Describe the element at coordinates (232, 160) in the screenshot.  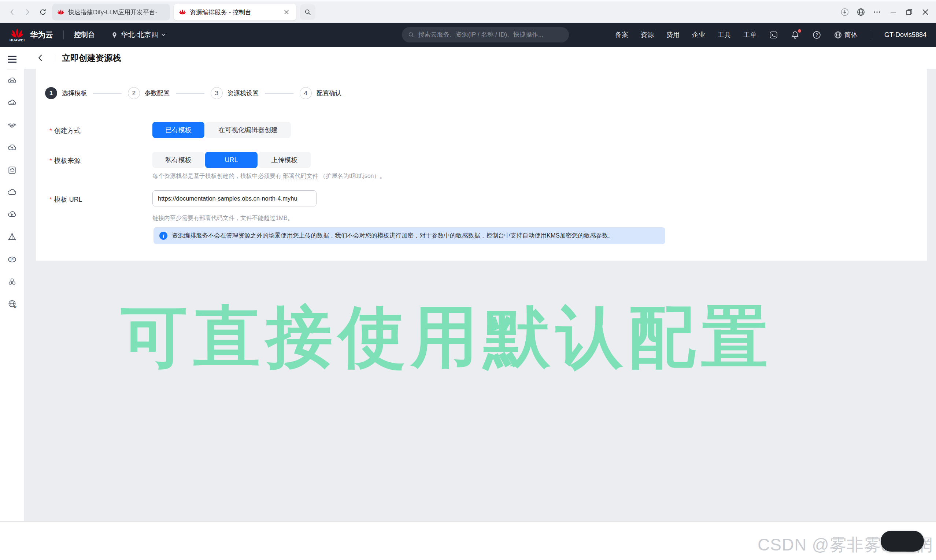
I see `template-source-options: 私有模板 URL 上传模板` at that location.